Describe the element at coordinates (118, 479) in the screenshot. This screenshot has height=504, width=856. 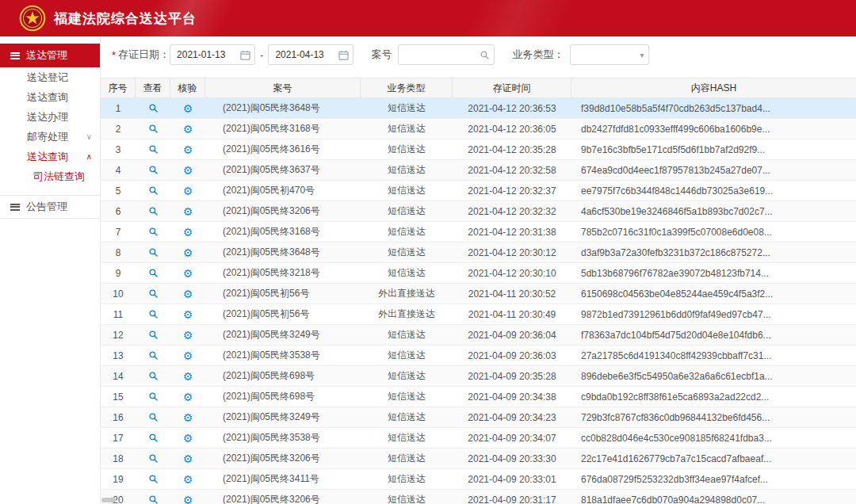
I see `row-index: 19` at that location.